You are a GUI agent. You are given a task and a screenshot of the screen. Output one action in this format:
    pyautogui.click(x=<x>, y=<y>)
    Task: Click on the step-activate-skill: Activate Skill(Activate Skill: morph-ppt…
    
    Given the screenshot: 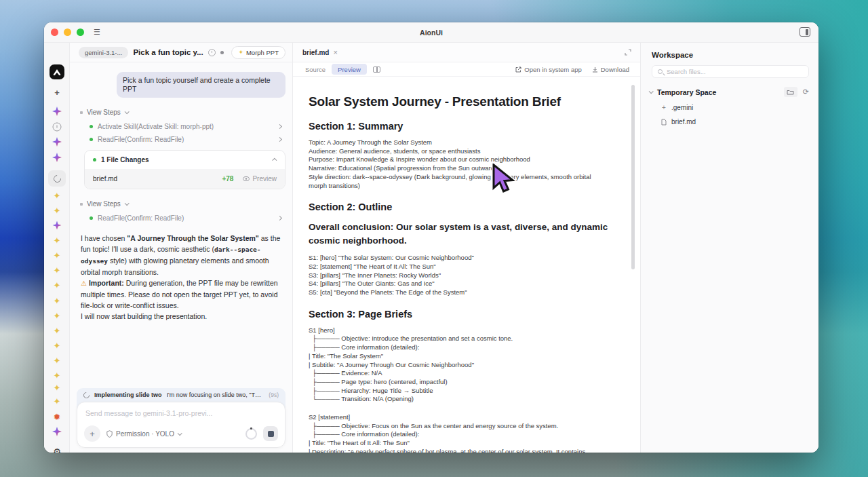 What is the action you would take?
    pyautogui.click(x=182, y=126)
    